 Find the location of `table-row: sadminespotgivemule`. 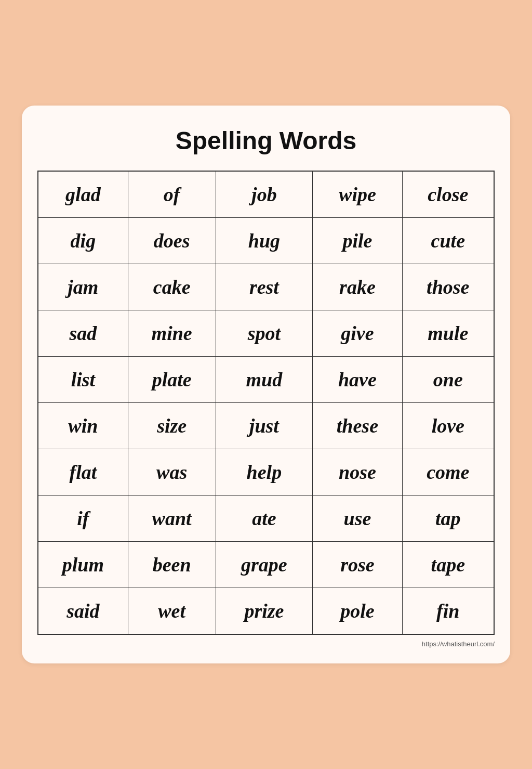

table-row: sadminespotgivemule is located at coordinates (266, 334).